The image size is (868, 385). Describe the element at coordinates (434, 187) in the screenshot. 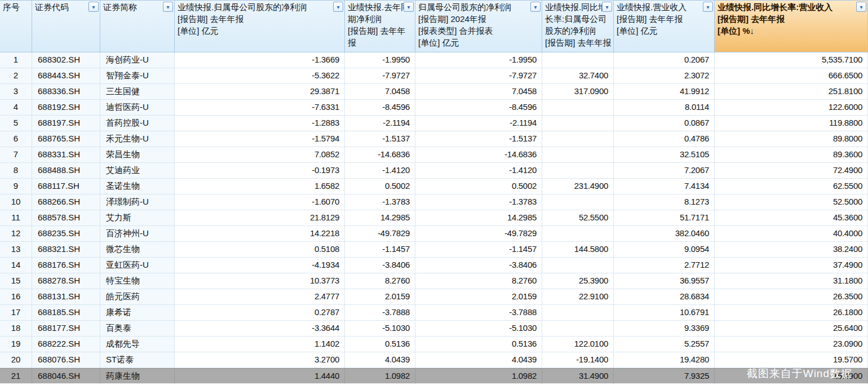

I see `table-row: 9688117.SH圣诺生物1.65820.50020.5002231.4900…` at that location.